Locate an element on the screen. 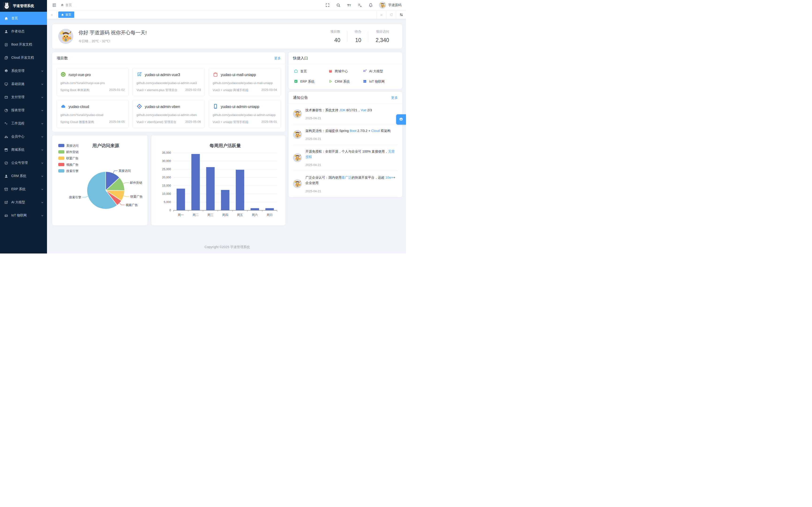 The width and height of the screenshot is (812, 507). svg-text: 10,000 is located at coordinates (166, 194).